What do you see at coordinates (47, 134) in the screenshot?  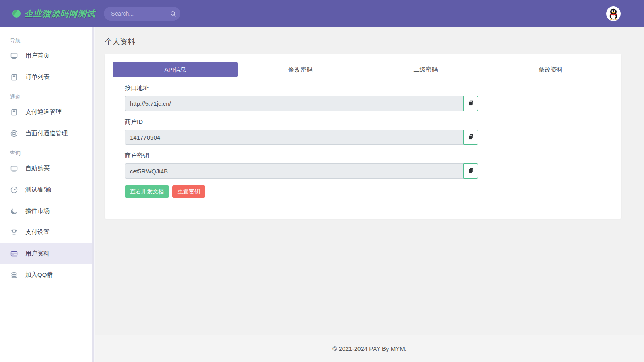 I see `sidebar-item-label: 当面付通道管理` at bounding box center [47, 134].